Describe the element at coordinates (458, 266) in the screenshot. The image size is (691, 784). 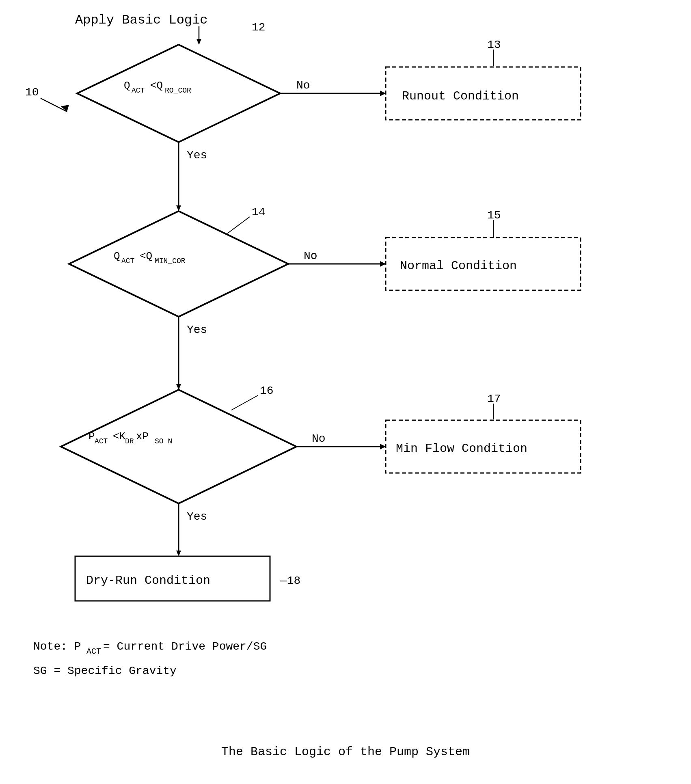
I see `svg-text: Normal Condition` at that location.